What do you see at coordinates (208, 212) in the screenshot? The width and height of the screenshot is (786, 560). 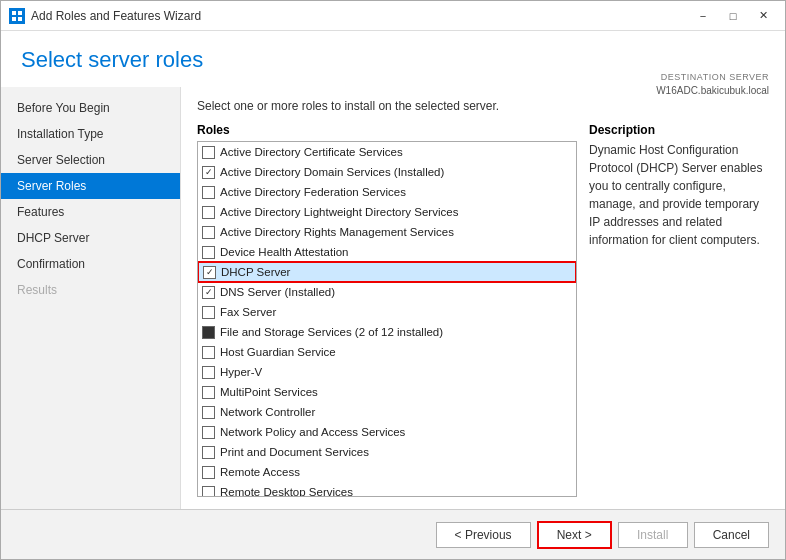 I see `checkbox-ad-lds` at bounding box center [208, 212].